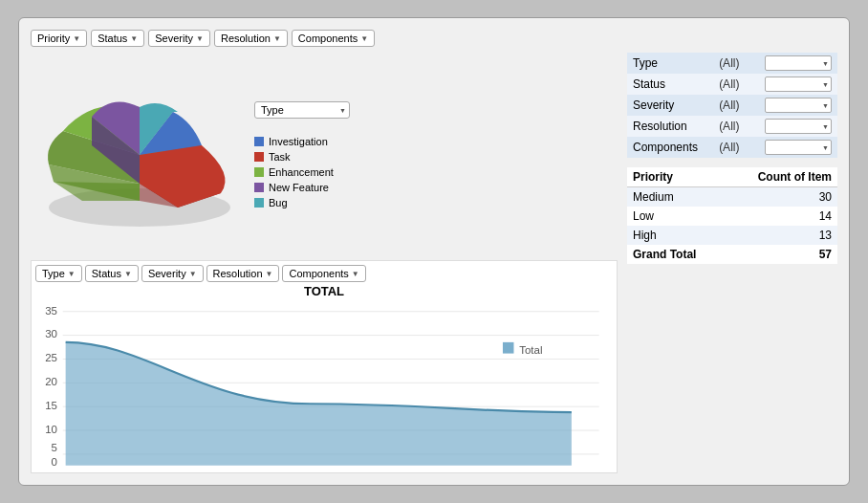 The image size is (868, 503). What do you see at coordinates (798, 105) in the screenshot?
I see `severity-dropdown-select` at bounding box center [798, 105].